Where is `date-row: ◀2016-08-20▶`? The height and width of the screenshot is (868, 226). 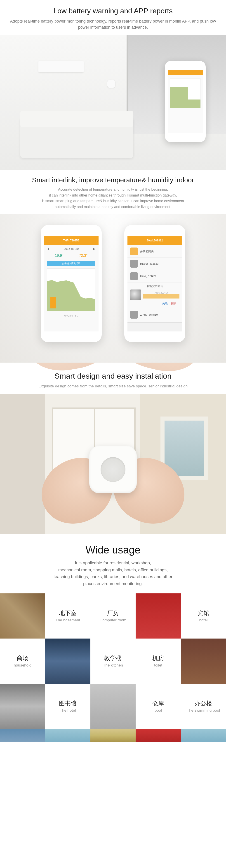
date-row: ◀2016-08-20▶ is located at coordinates (71, 249).